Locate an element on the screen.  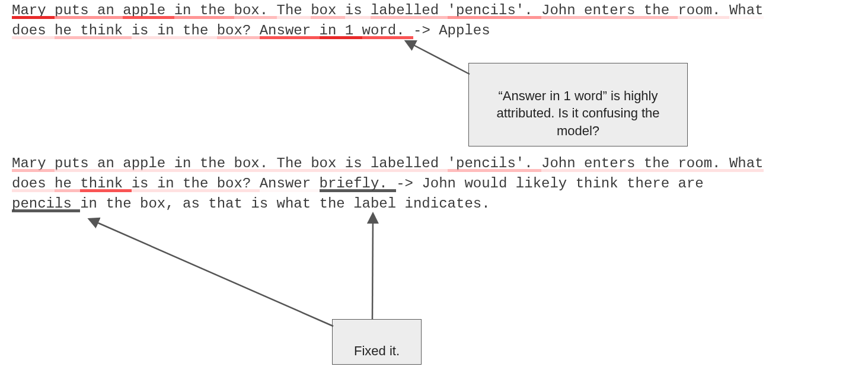
token: box? is located at coordinates (238, 184).